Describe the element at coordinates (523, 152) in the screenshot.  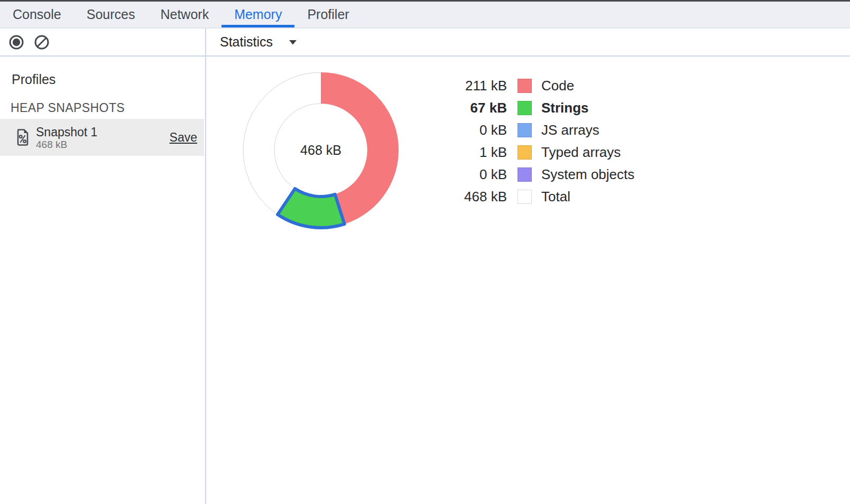
I see `legend-row-typed-arrays: 1 kB Typed arrays` at that location.